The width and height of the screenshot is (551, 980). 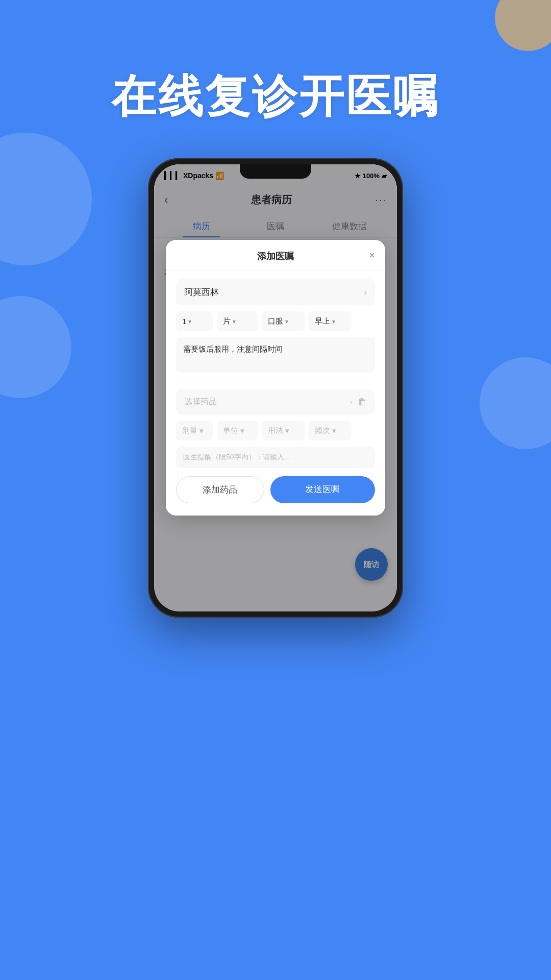 What do you see at coordinates (276, 431) in the screenshot?
I see `drug2-method-placeholder: 用法` at bounding box center [276, 431].